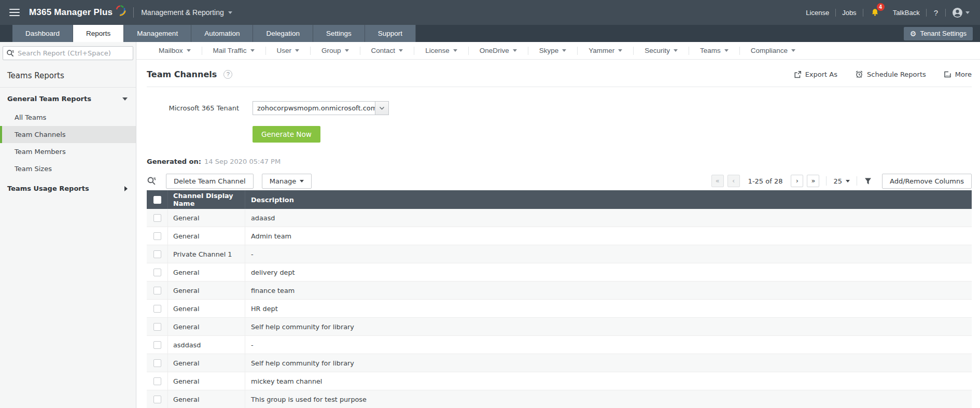 The image size is (980, 408). Describe the element at coordinates (174, 162) in the screenshot. I see `generated-on-label: Generated on:` at that location.